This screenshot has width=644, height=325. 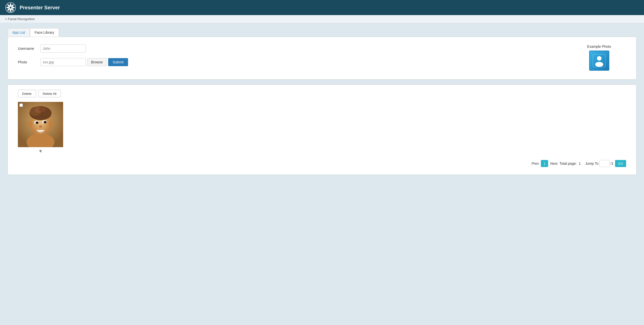 What do you see at coordinates (50, 94) in the screenshot?
I see `delete-all-button: Delete All` at bounding box center [50, 94].